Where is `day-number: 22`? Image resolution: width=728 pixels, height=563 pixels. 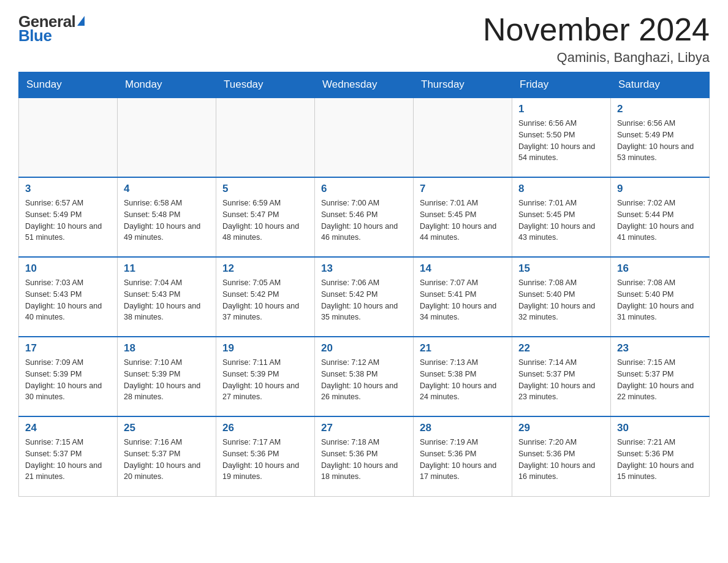 day-number: 22 is located at coordinates (561, 348).